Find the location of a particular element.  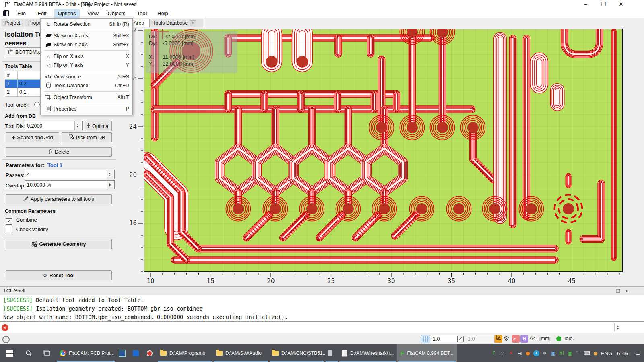

taskbar-device-icon is located at coordinates (332, 353).